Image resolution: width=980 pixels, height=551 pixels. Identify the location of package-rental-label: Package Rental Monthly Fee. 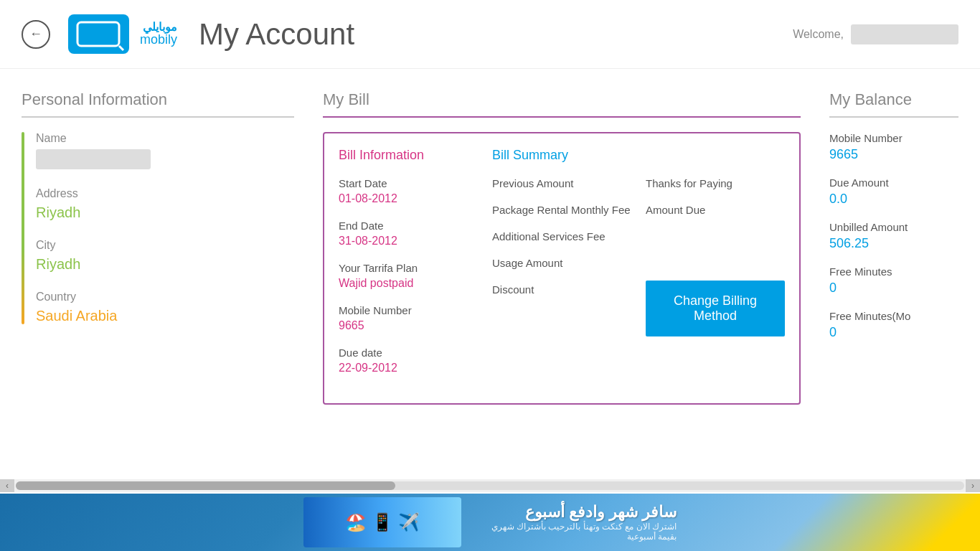
(562, 209).